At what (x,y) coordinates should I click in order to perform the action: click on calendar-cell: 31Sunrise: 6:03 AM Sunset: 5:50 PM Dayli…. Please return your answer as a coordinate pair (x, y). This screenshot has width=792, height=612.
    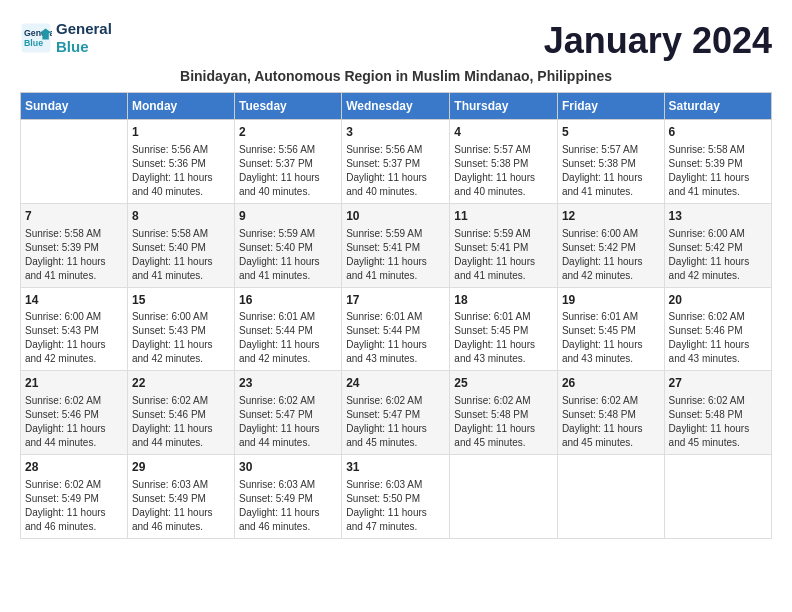
    Looking at the image, I should click on (396, 497).